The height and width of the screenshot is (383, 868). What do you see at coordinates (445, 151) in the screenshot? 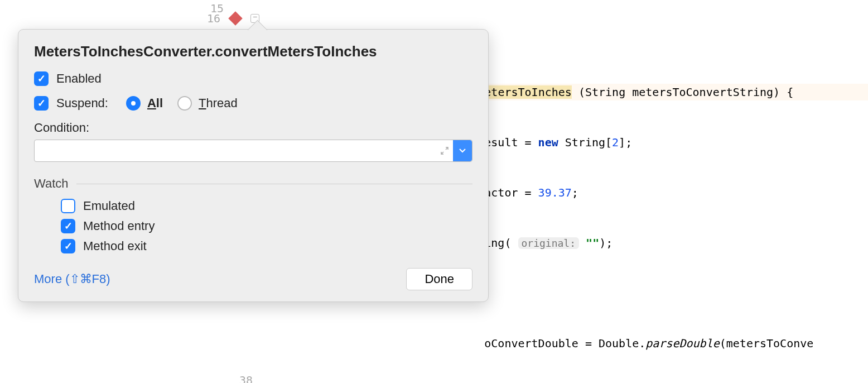
I see `expand-icon` at bounding box center [445, 151].